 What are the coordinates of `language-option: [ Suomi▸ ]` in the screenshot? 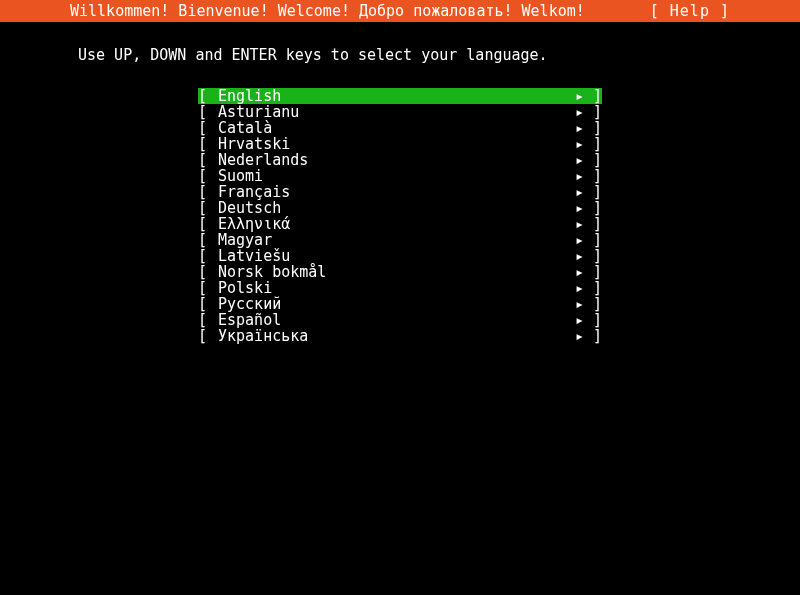 It's located at (400, 176).